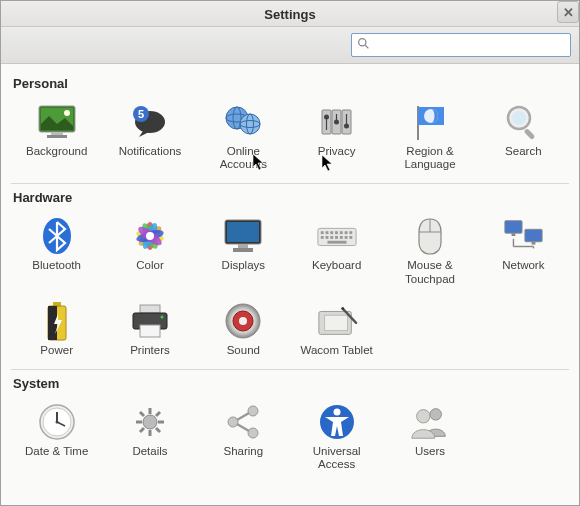 The width and height of the screenshot is (580, 506). Describe the element at coordinates (57, 321) in the screenshot. I see `power-icon` at that location.